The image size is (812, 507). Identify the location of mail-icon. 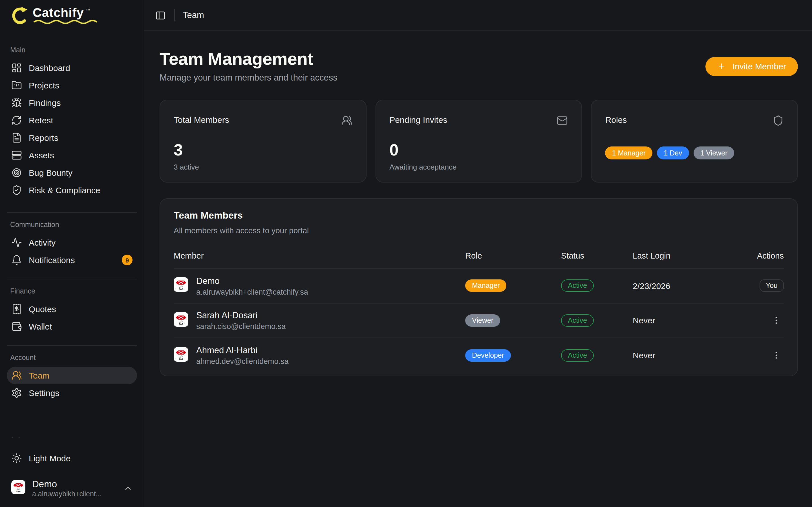
(562, 121).